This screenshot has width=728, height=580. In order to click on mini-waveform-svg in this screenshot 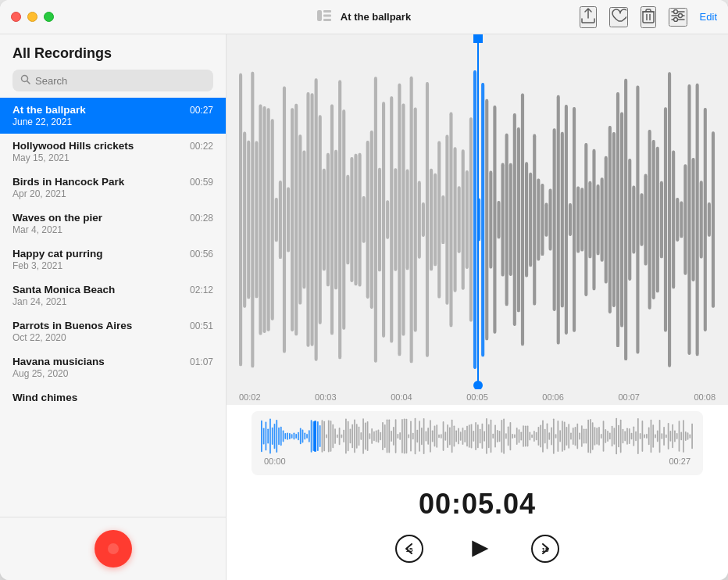, I will do `click(477, 436)`.